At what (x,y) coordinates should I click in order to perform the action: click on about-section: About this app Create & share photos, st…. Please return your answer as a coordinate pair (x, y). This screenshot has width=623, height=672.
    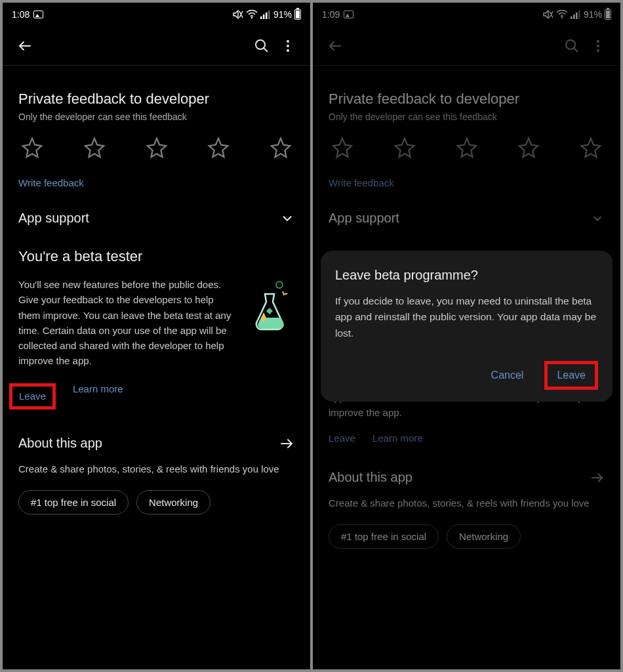
    Looking at the image, I should click on (156, 475).